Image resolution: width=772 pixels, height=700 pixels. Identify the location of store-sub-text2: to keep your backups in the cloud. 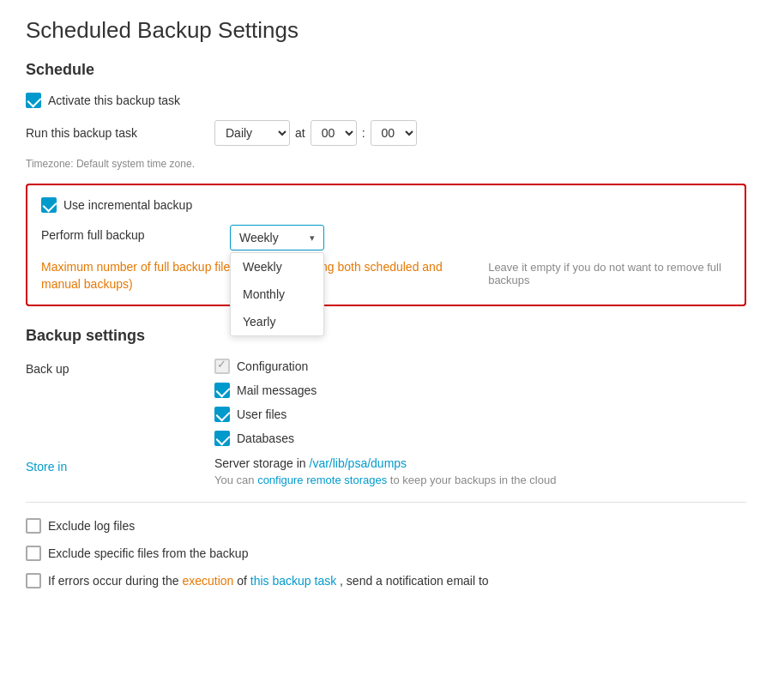
(472, 480).